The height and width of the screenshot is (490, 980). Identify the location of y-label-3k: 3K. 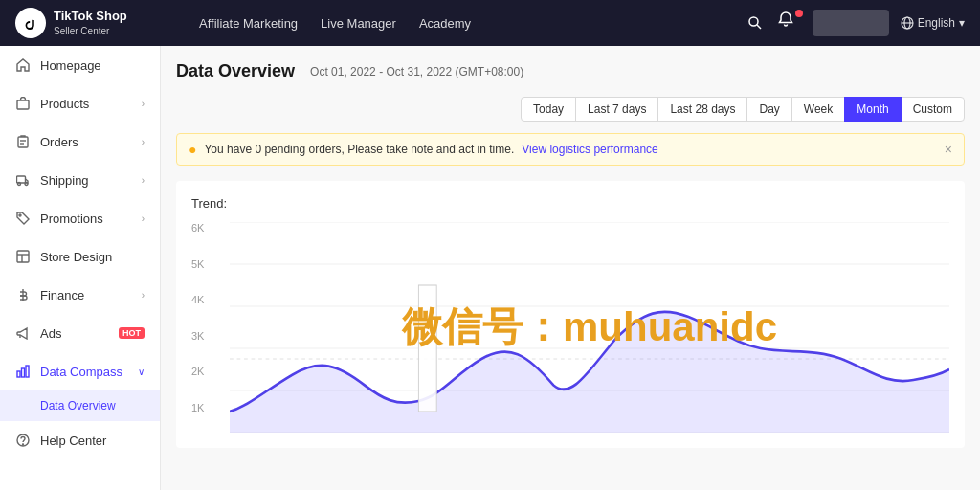
(211, 336).